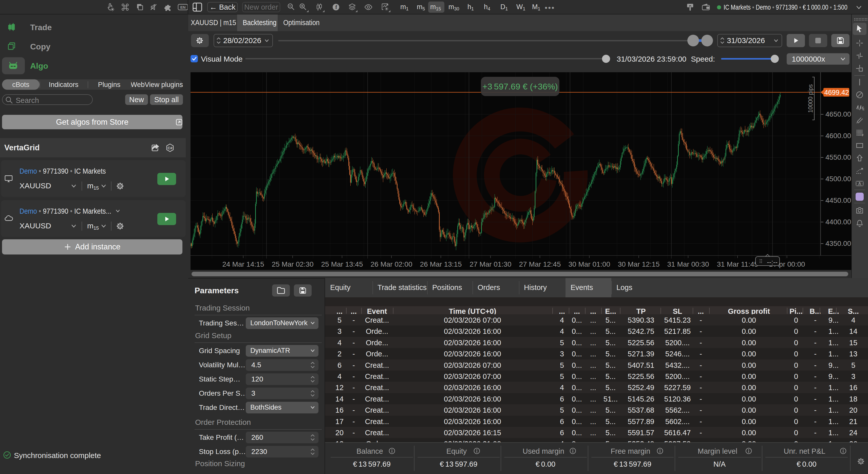 This screenshot has width=868, height=474. Describe the element at coordinates (441, 264) in the screenshot. I see `svg-text: 26 Mar 13:15` at that location.